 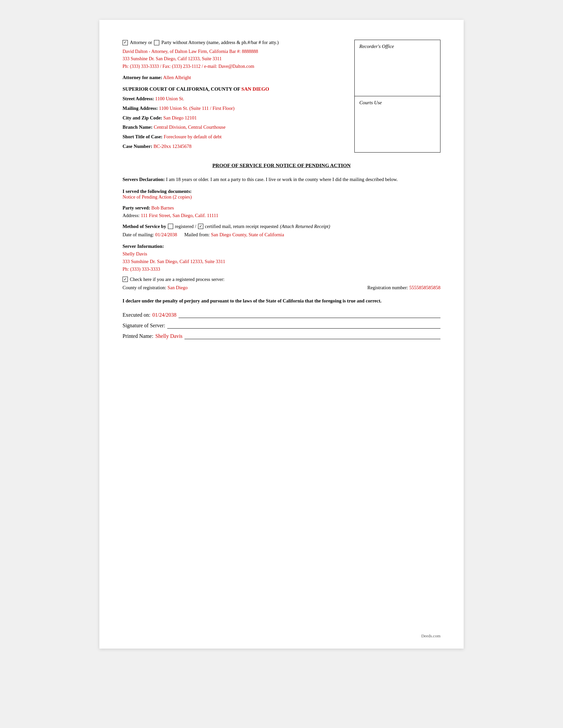 What do you see at coordinates (235, 59) in the screenshot?
I see `attorney-info-line2: 333 Sunshine Dr. San Diego, Calif 12333,…` at bounding box center [235, 59].